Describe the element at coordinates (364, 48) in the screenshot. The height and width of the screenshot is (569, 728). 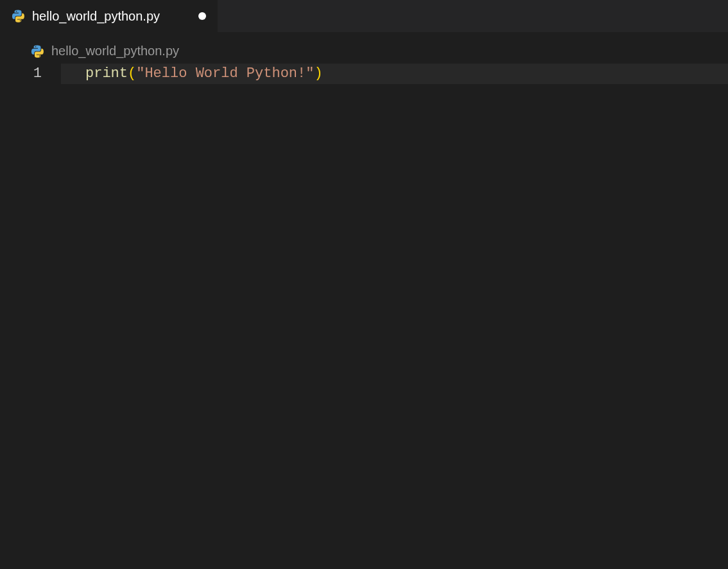
I see `breadcrumb: hello_world_python.py` at that location.